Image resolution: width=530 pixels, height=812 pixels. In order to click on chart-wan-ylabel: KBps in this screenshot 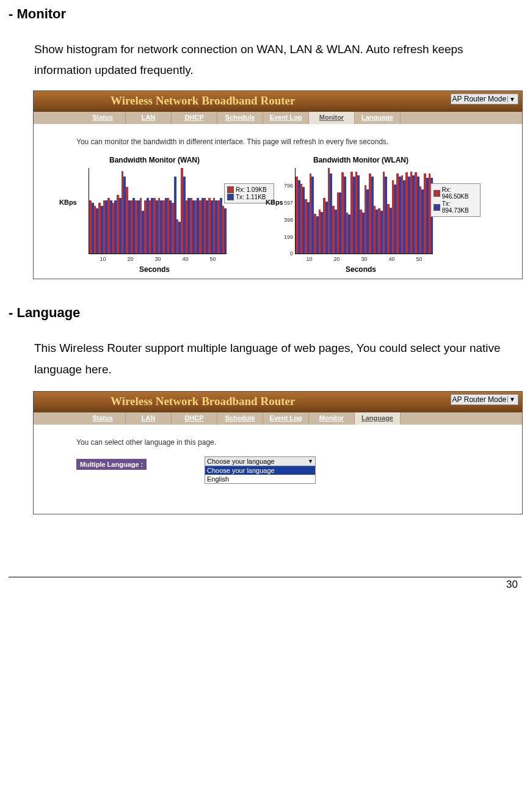, I will do `click(68, 202)`.